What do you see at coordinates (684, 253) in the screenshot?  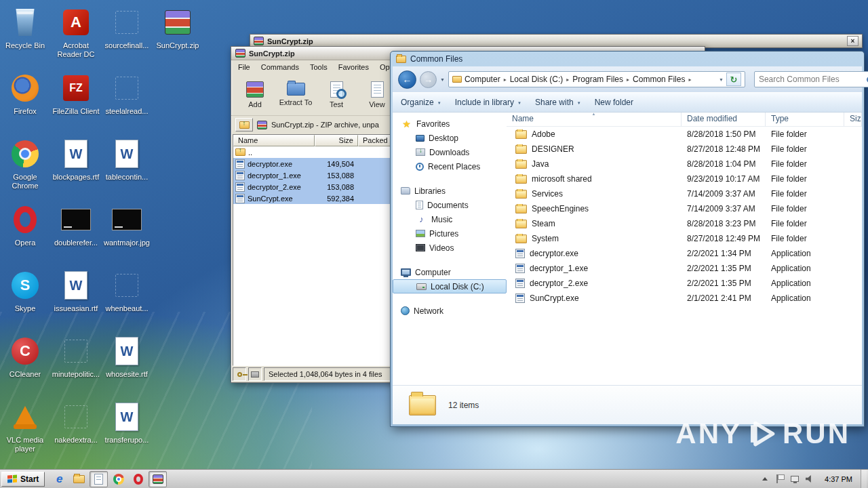 I see `file-row: decryptor.exe 2/2/2021 1:34 PM Applicati…` at bounding box center [684, 253].